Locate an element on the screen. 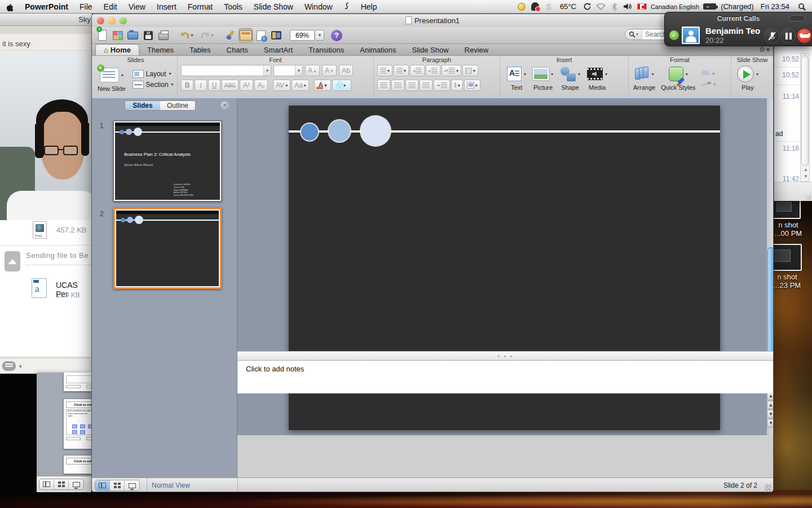 This screenshot has width=812, height=508. battery-status: (Charged) is located at coordinates (738, 7).